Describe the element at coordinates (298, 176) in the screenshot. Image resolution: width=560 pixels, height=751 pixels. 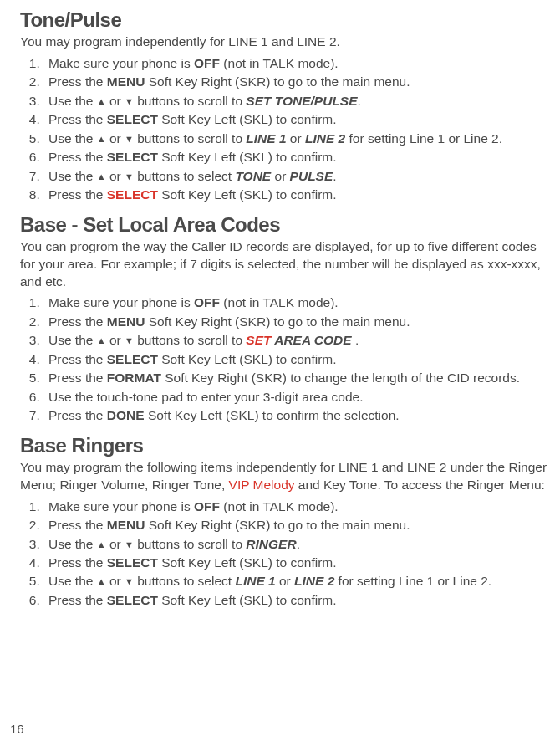
I see `list-item: Use the ▲ or ▼ buttons to select TONE or…` at that location.